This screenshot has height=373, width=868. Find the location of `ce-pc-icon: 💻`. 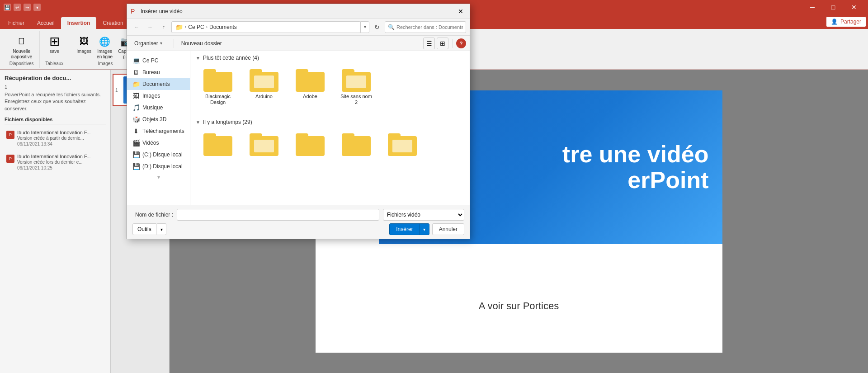

ce-pc-icon: 💻 is located at coordinates (136, 61).